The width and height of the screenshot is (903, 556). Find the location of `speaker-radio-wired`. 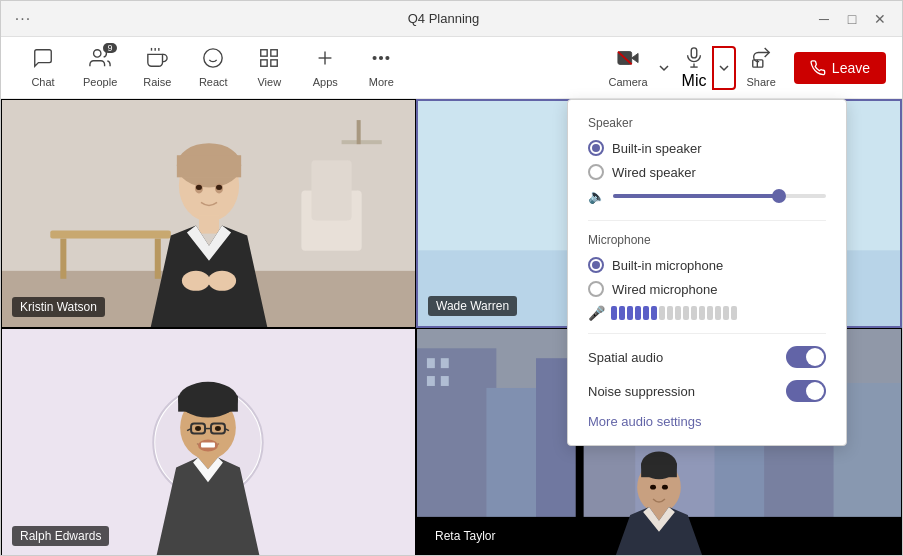

speaker-radio-wired is located at coordinates (596, 172).